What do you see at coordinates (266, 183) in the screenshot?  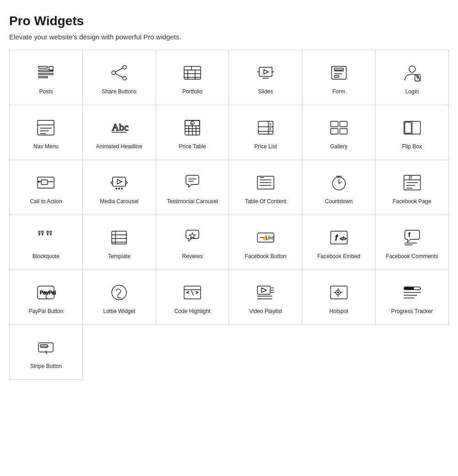 I see `table-of-content-icon` at bounding box center [266, 183].